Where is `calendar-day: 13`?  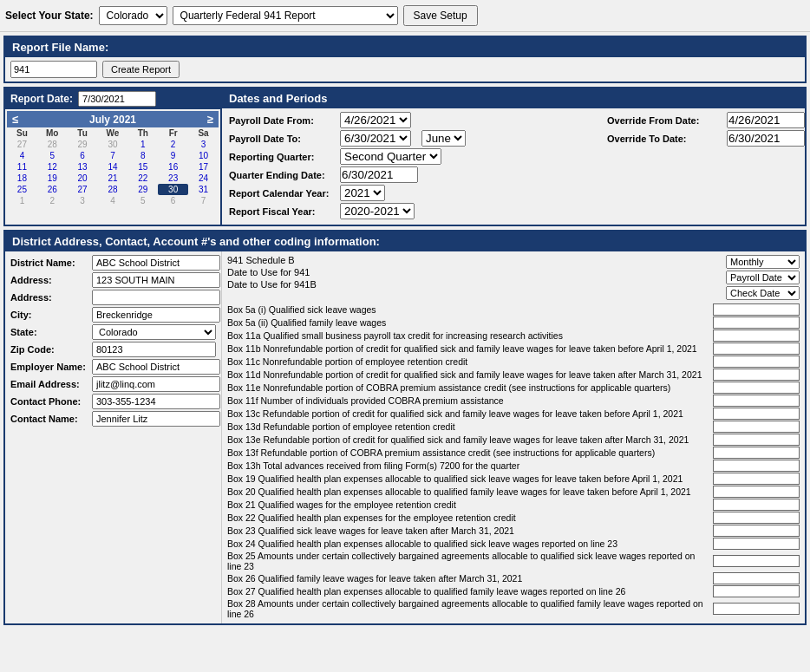 calendar-day: 13 is located at coordinates (83, 166).